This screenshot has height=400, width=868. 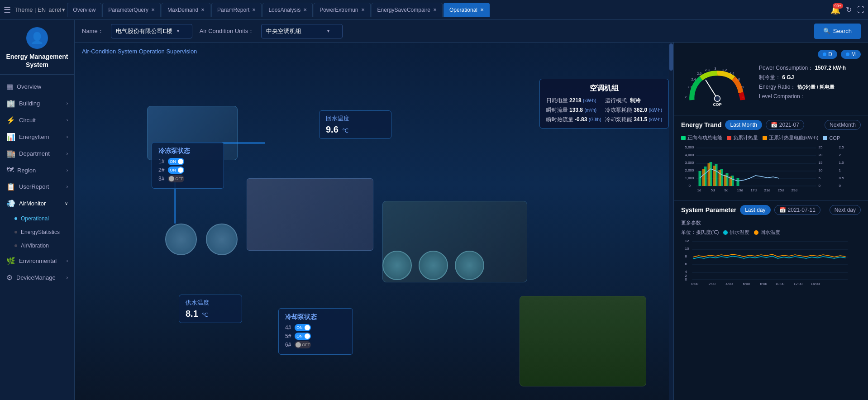 What do you see at coordinates (821, 155) in the screenshot?
I see `svg-text: 20` at bounding box center [821, 155].